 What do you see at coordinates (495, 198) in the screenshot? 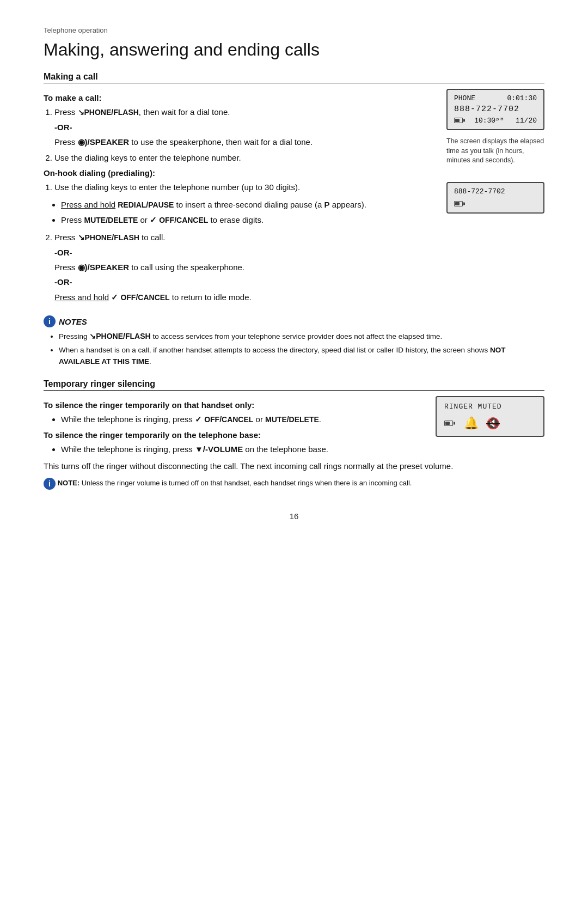
I see `phone-screen-2: 888-722-7702` at bounding box center [495, 198].